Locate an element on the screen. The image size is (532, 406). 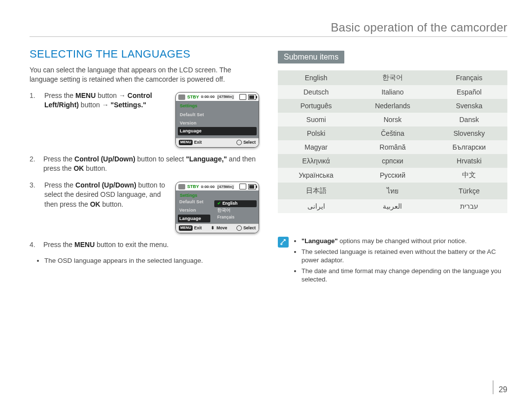
note-block: "Language" options may be changed withou… is located at coordinates (393, 261).